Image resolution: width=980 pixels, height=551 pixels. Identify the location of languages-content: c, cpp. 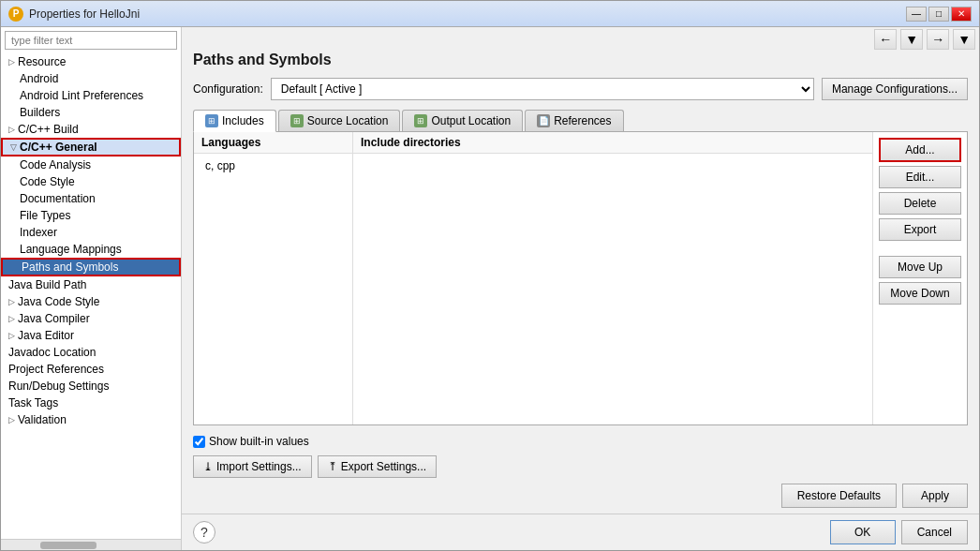
(274, 289).